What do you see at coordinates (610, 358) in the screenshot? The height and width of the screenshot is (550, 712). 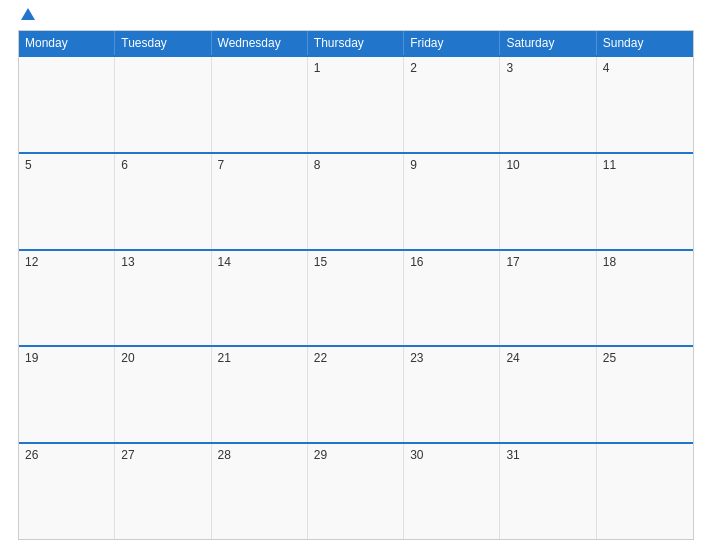 I see `day-number: 25` at bounding box center [610, 358].